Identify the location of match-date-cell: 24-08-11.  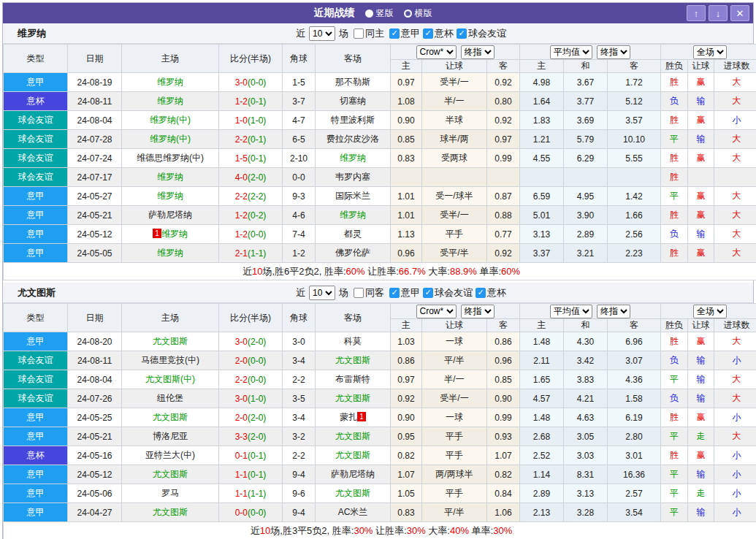
(95, 102).